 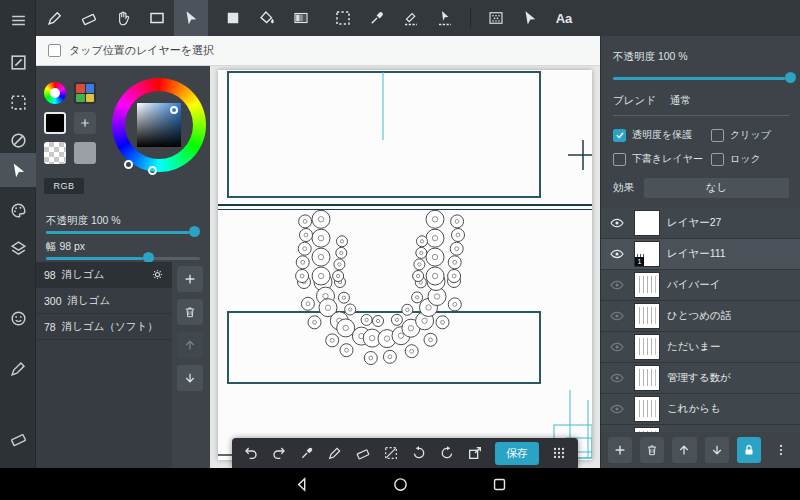 What do you see at coordinates (267, 18) in the screenshot?
I see `bucket-tool-icon` at bounding box center [267, 18].